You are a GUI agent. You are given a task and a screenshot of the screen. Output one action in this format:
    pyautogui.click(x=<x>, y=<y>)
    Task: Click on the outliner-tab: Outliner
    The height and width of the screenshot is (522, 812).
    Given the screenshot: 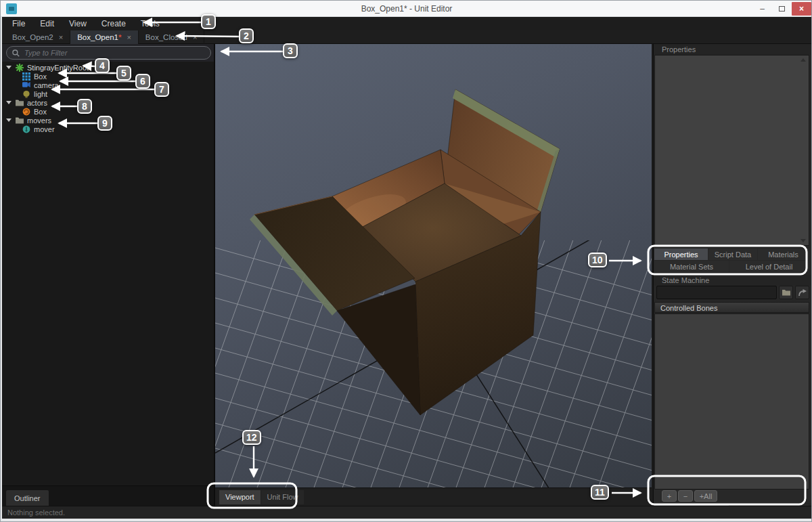 What is the action you would take?
    pyautogui.click(x=27, y=498)
    